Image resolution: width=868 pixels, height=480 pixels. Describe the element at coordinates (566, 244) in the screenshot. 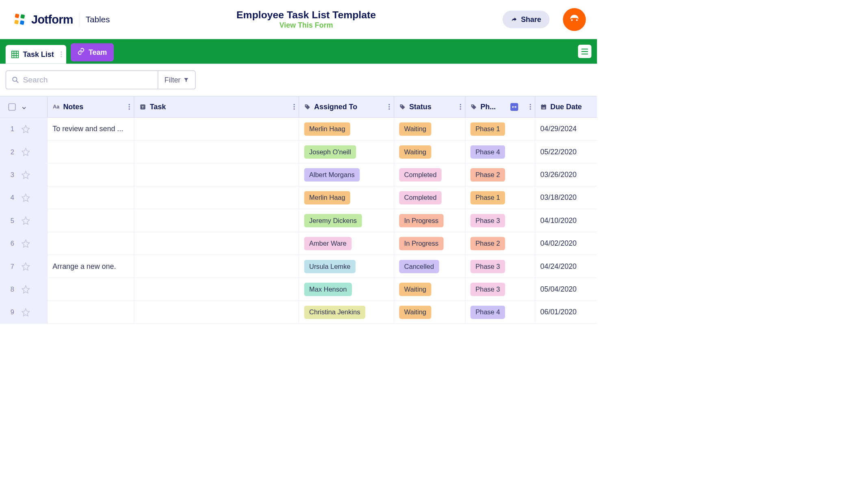

I see `cell-due-date: 04/02/2020` at that location.